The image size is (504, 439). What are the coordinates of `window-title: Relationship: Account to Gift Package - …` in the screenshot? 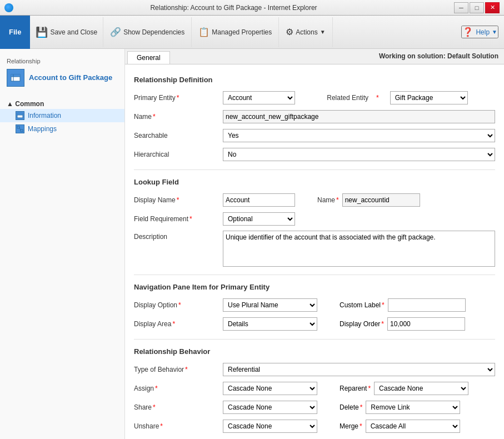 It's located at (233, 8).